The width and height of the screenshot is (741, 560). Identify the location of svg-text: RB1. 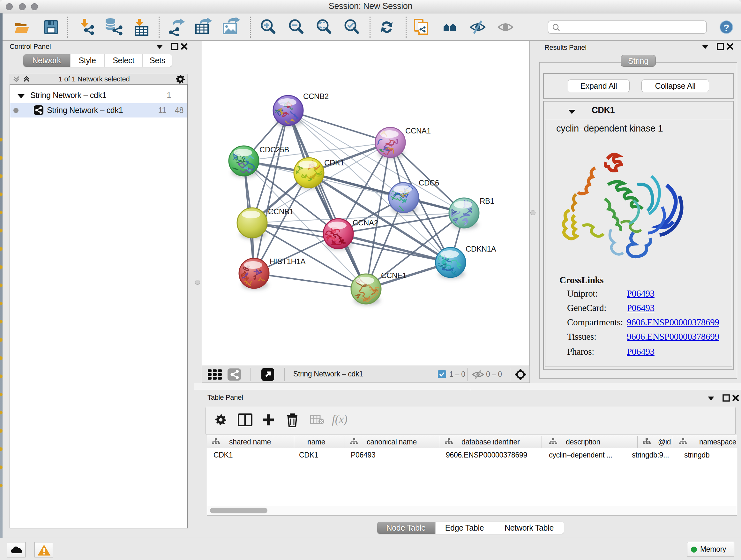
(487, 201).